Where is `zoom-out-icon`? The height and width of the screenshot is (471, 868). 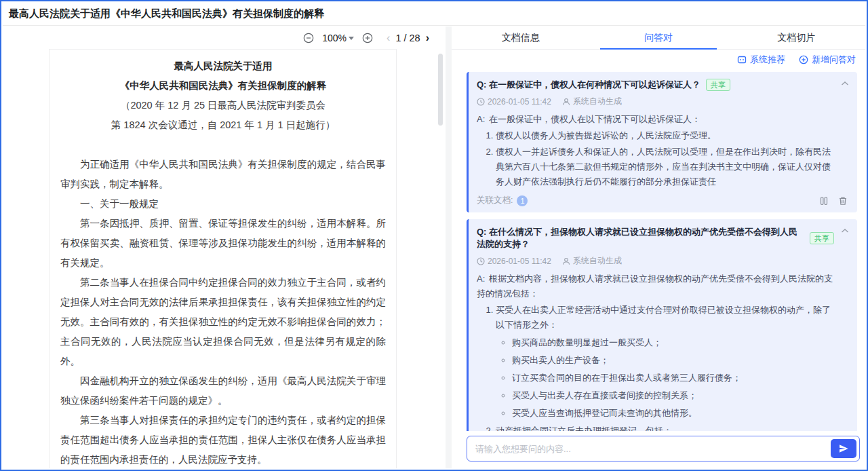
zoom-out-icon is located at coordinates (309, 38).